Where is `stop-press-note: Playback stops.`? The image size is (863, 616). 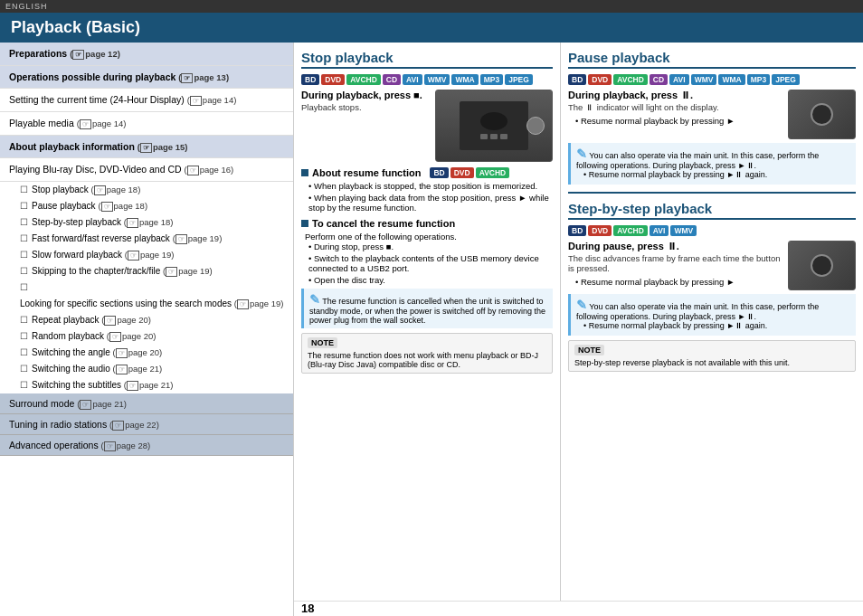 stop-press-note: Playback stops. is located at coordinates (365, 107).